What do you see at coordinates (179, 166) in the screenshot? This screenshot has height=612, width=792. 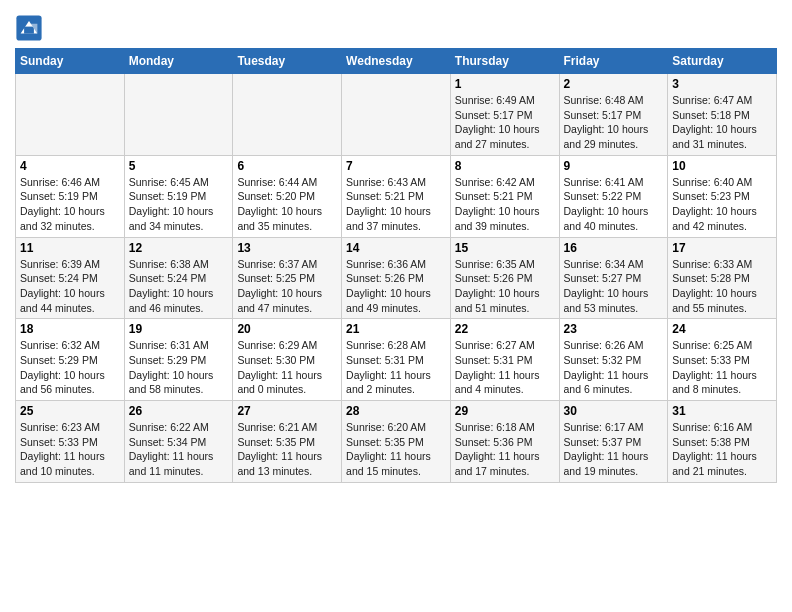 I see `day-number: 5` at bounding box center [179, 166].